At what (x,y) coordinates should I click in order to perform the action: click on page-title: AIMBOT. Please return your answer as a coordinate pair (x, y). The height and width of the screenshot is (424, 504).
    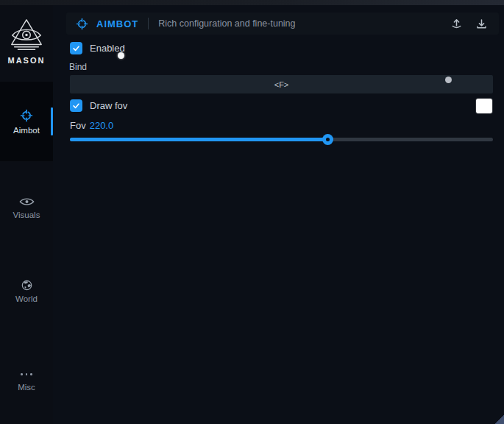
    Looking at the image, I should click on (118, 24).